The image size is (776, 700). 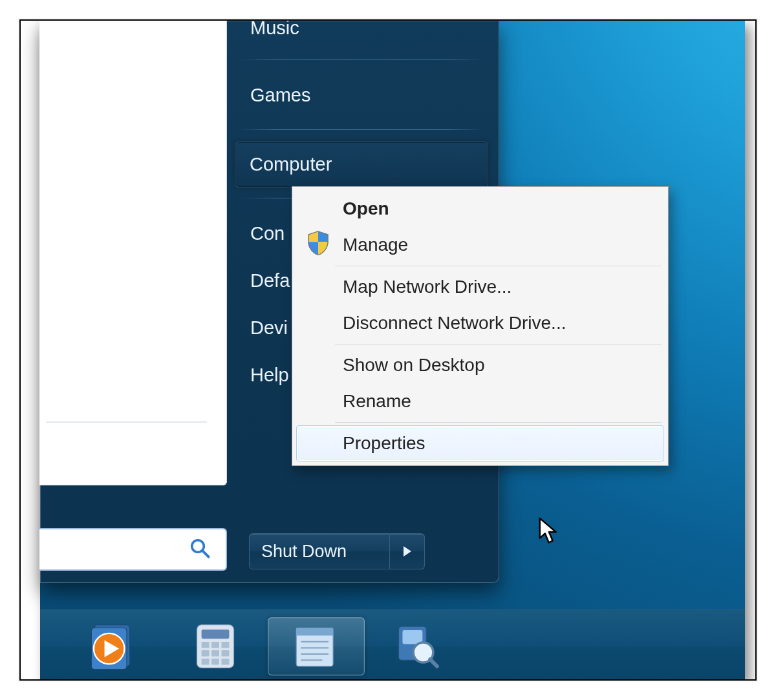 I want to click on calculator-icon, so click(x=215, y=646).